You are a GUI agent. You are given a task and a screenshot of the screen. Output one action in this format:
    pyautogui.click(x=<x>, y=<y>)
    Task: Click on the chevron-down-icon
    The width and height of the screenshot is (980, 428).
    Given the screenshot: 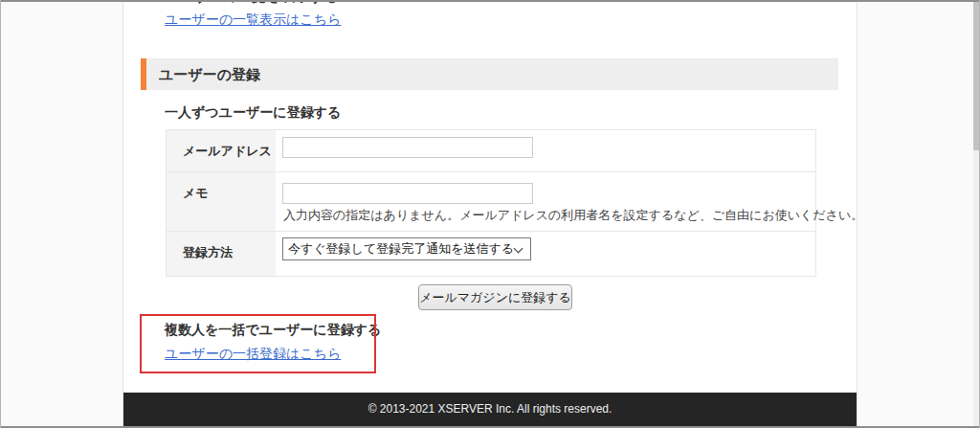 What is the action you would take?
    pyautogui.click(x=519, y=249)
    